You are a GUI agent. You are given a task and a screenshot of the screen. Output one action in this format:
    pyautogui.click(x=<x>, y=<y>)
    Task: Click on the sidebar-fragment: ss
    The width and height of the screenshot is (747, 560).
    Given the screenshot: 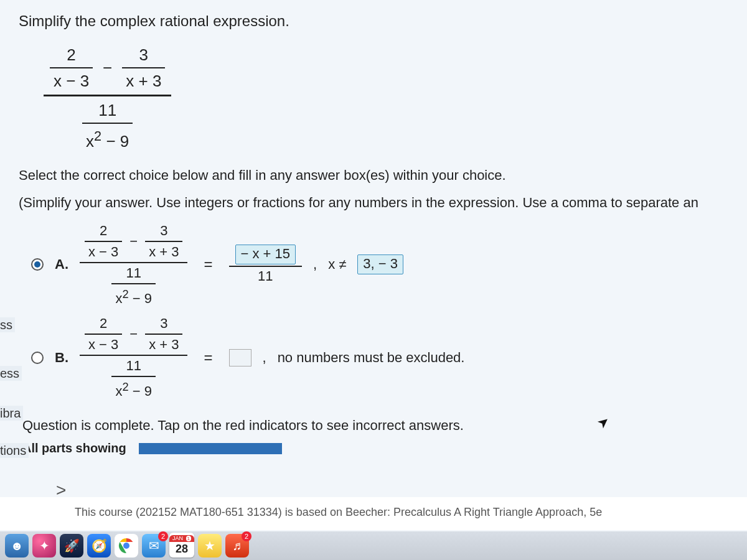 What is the action you would take?
    pyautogui.click(x=7, y=325)
    